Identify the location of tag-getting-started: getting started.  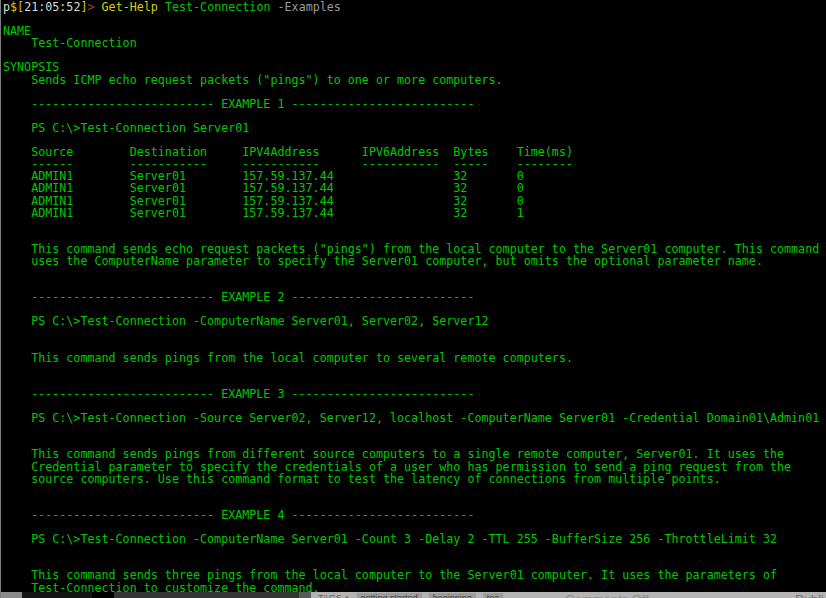
(390, 596).